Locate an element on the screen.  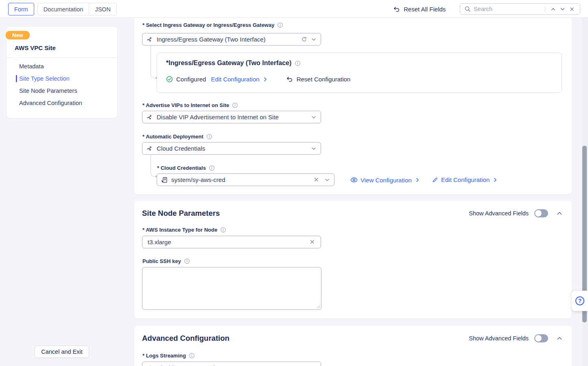
sidebar-item-metadata: Metadata is located at coordinates (62, 66).